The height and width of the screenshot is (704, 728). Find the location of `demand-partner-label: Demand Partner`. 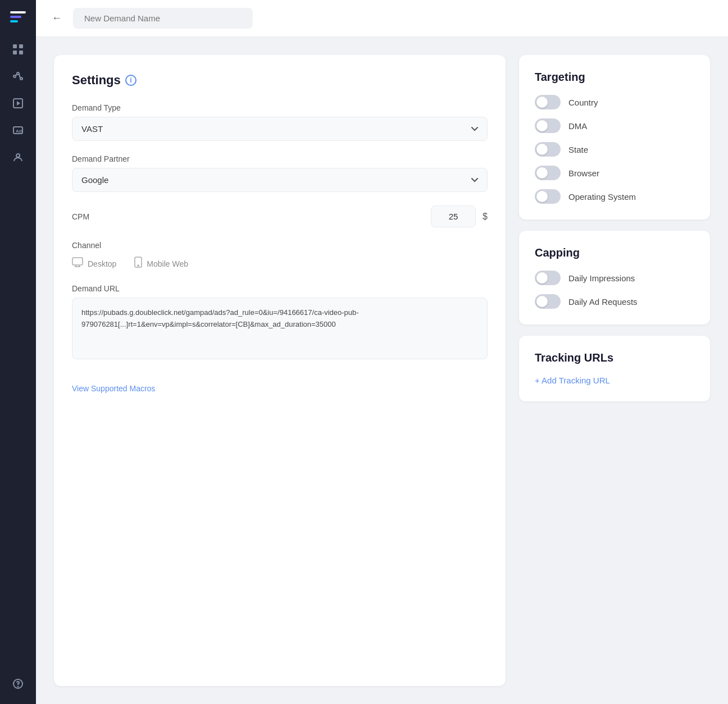

demand-partner-label: Demand Partner is located at coordinates (280, 159).